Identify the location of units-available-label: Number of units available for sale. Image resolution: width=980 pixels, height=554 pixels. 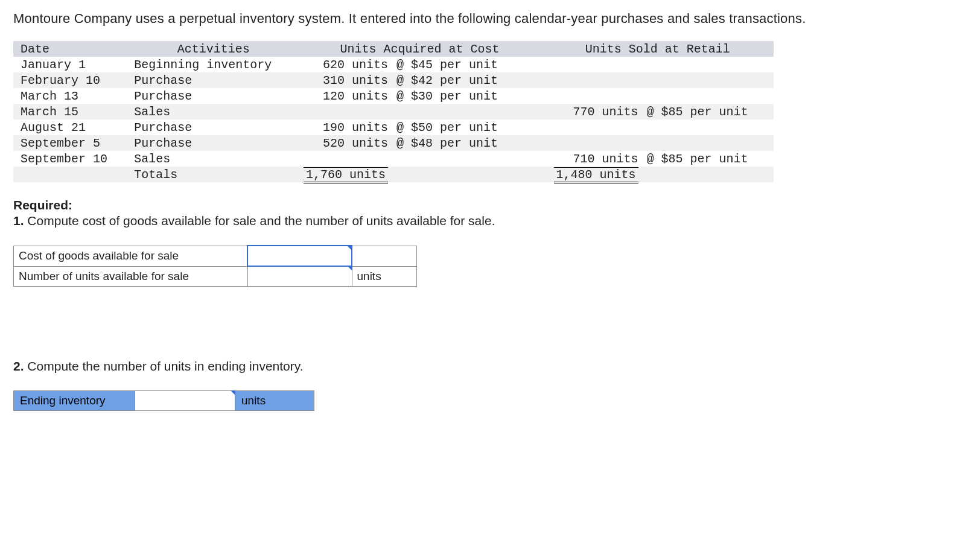
(131, 276).